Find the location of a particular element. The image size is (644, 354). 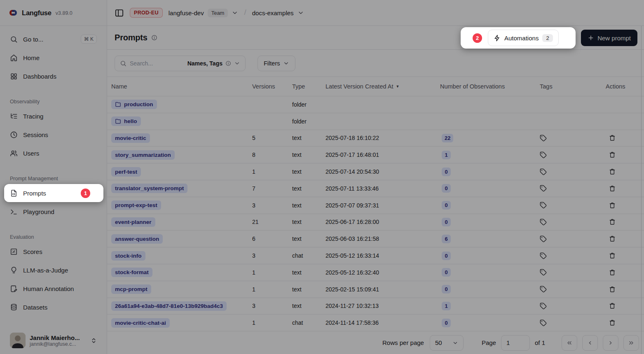

go-to-search: Go to... ⌘ K is located at coordinates (54, 39).